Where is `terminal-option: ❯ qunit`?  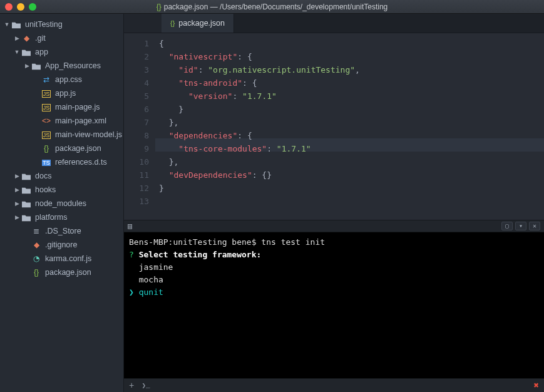 terminal-option: ❯ qunit is located at coordinates (334, 292).